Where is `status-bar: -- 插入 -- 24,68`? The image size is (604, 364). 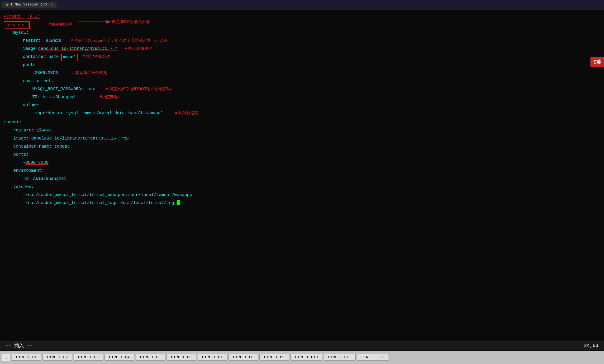 status-bar: -- 插入 -- 24,68 is located at coordinates (302, 345).